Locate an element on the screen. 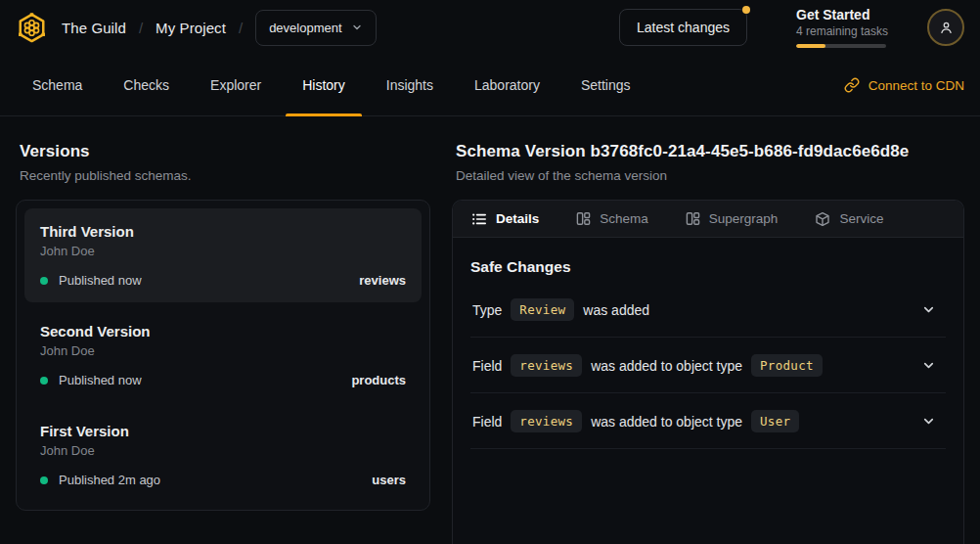 This screenshot has width=980, height=544. breadcrumb-org: The Guild is located at coordinates (94, 27).